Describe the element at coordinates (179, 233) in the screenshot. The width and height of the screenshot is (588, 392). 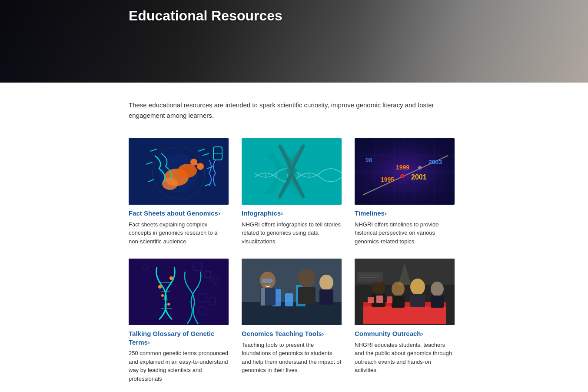
I see `card-desc-fact-sheets: Fact sheets explaining complex concepts …` at that location.